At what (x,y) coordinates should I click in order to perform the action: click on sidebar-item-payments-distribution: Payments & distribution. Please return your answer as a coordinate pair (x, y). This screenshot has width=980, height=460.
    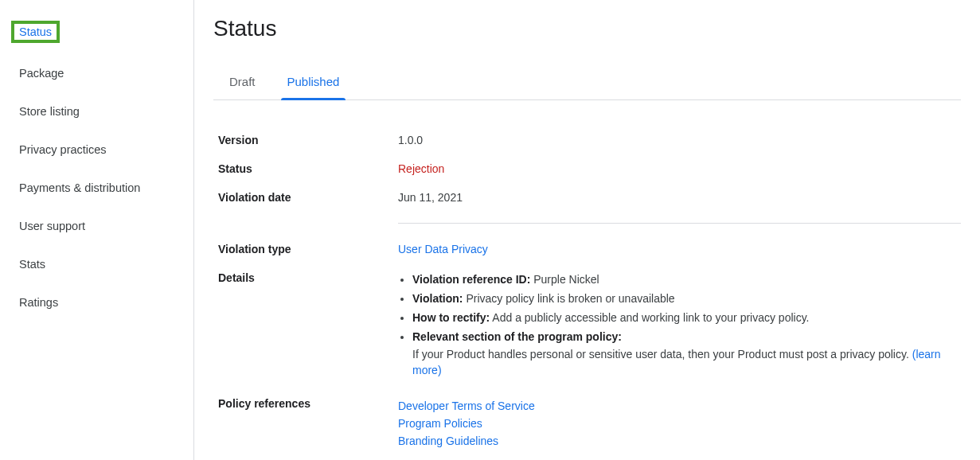
    Looking at the image, I should click on (97, 188).